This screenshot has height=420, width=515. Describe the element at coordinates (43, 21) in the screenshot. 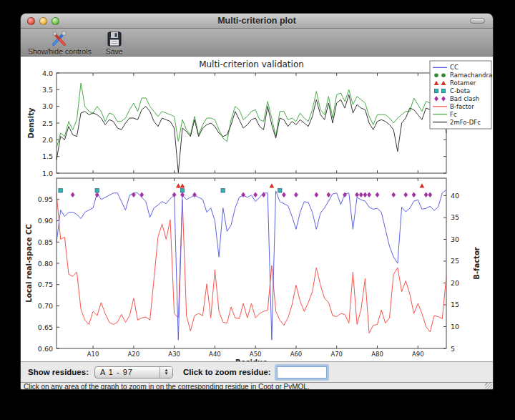

I see `minimize-button` at that location.